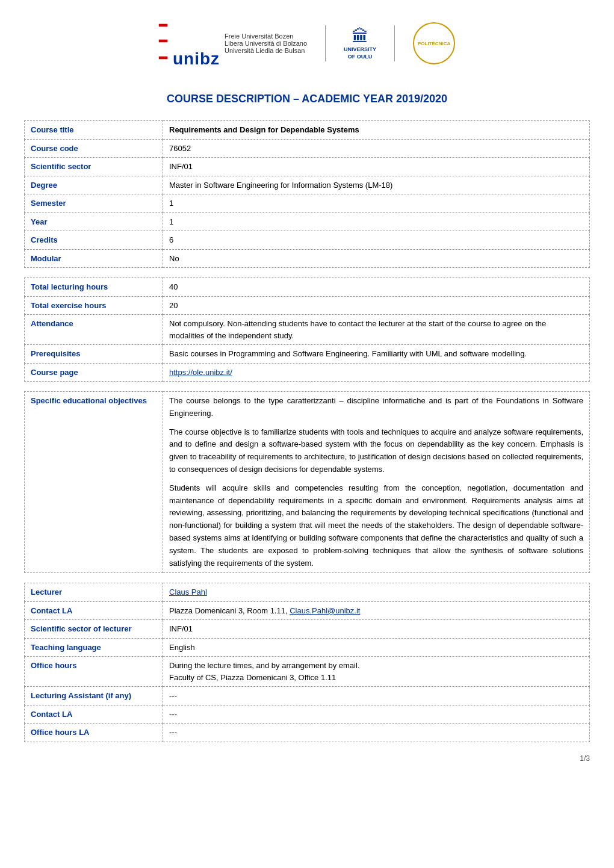 This screenshot has height=868, width=614. Describe the element at coordinates (377, 241) in the screenshot. I see `value-cell: 6` at that location.